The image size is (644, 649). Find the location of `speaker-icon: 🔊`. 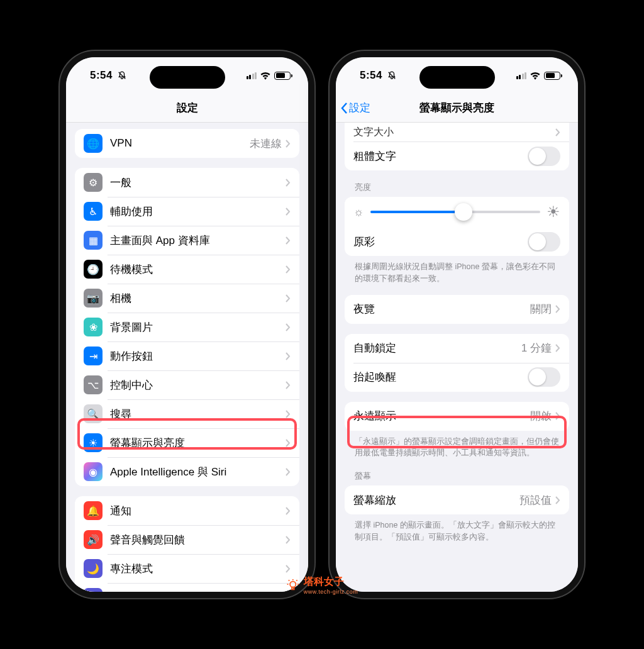

speaker-icon: 🔊 is located at coordinates (93, 540).